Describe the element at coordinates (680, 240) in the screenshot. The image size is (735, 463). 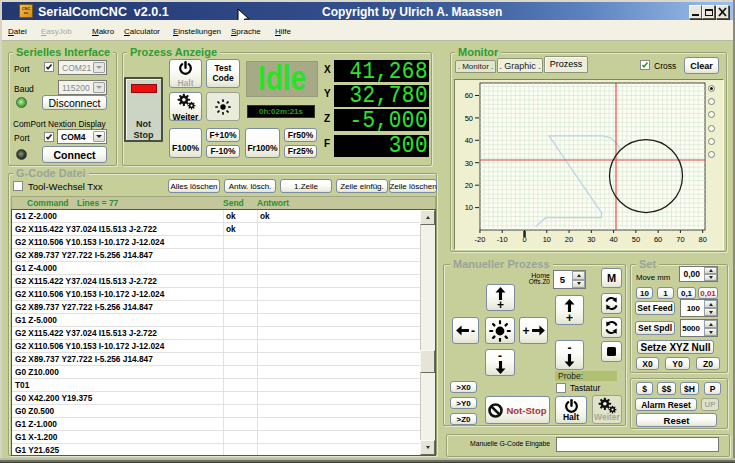
I see `svg-text: 70` at that location.